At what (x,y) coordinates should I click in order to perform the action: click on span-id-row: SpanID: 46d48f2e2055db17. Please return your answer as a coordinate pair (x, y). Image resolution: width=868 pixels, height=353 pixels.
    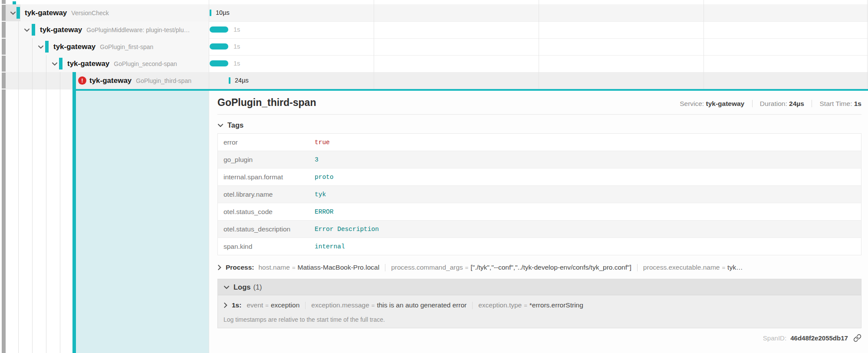
    Looking at the image, I should click on (539, 338).